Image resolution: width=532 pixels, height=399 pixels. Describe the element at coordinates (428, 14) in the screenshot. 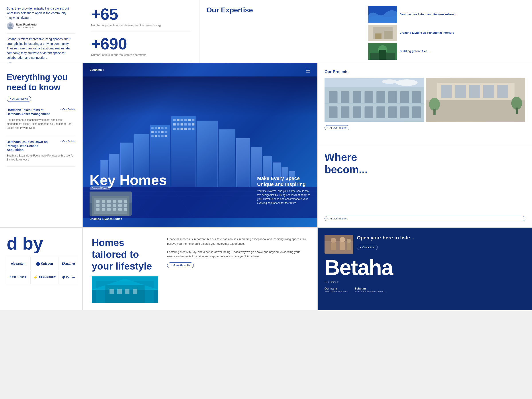

I see `expertise-caption-1: Designed for living: architecture enhanc…` at that location.